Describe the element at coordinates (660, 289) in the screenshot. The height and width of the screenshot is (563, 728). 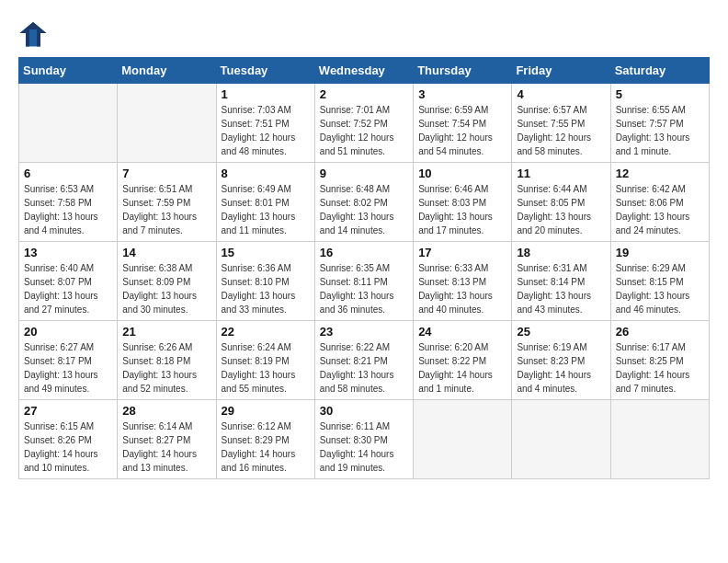
I see `day-info: Sunrise: 6:29 AM Sunset: 8:15 PM Dayligh…` at that location.